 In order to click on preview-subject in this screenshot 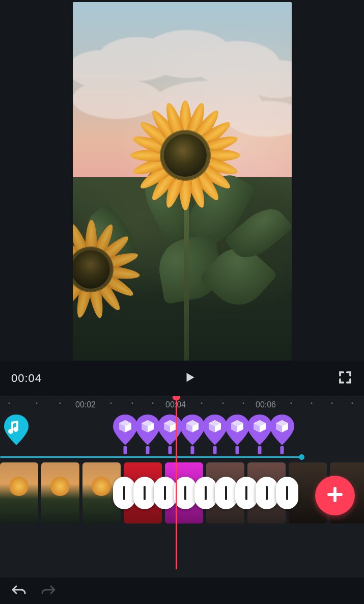, I will do `click(185, 155)`.